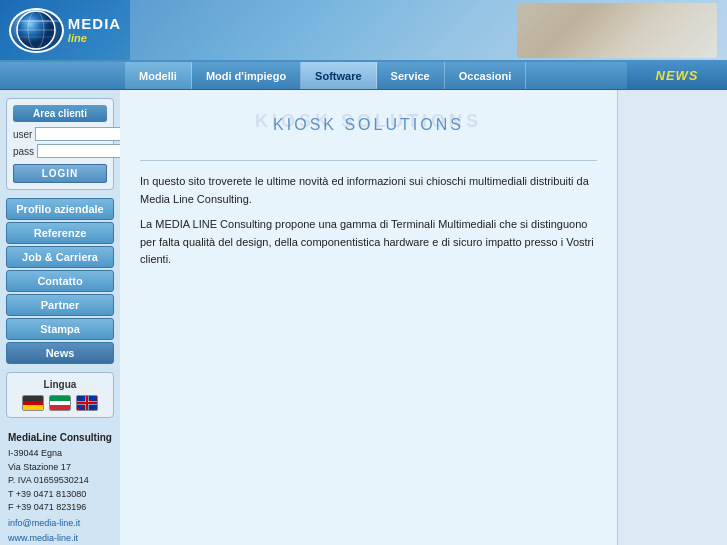 The width and height of the screenshot is (727, 545). I want to click on news-panel, so click(672, 318).